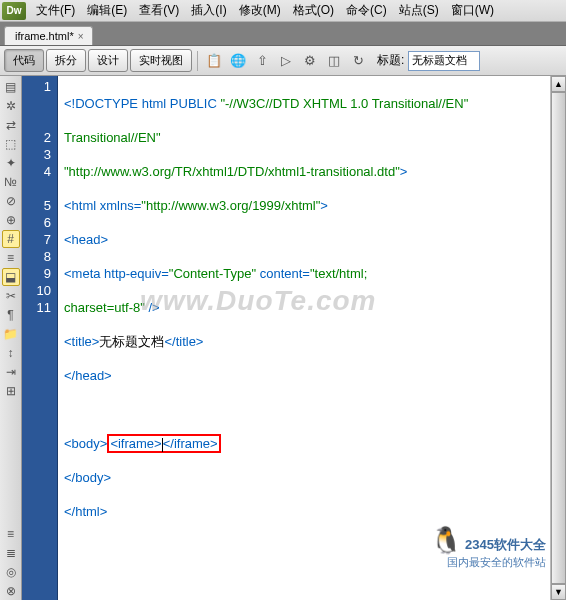  I want to click on syntax-error-icon: ⊕, so click(11, 220).